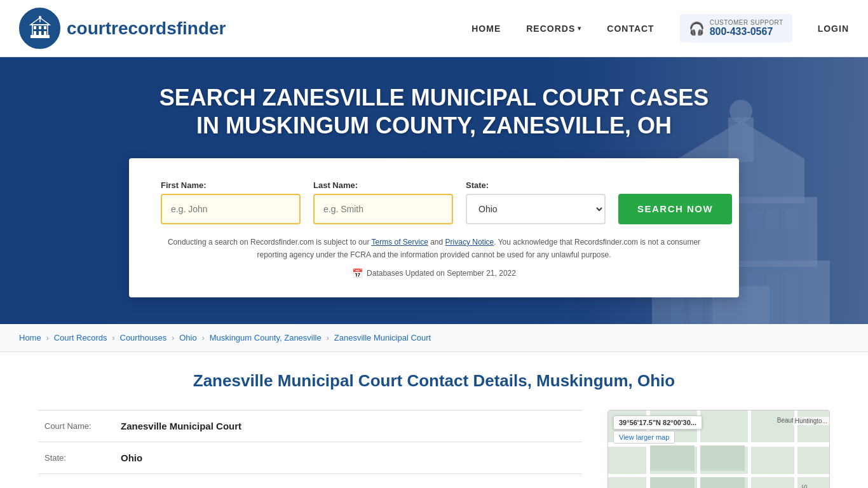  Describe the element at coordinates (79, 458) in the screenshot. I see `state-detail-label: State:` at that location.